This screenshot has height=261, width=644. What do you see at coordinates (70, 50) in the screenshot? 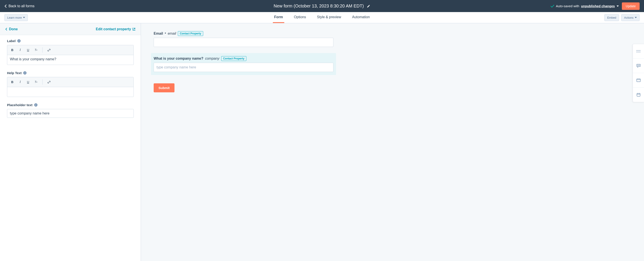
I see `label-rte-toolbar: B I U Tx` at bounding box center [70, 50].